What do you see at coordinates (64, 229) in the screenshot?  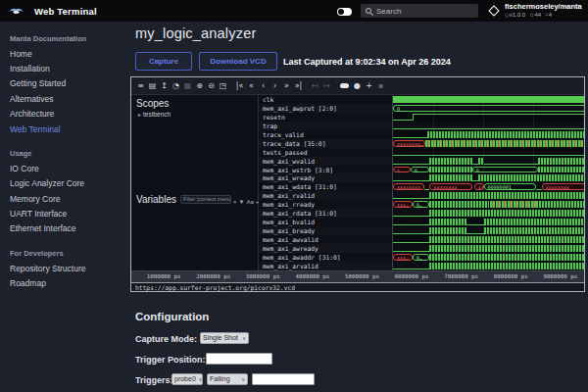 I see `sidebar-item-ethernet-interface: Ethernet Interface` at bounding box center [64, 229].